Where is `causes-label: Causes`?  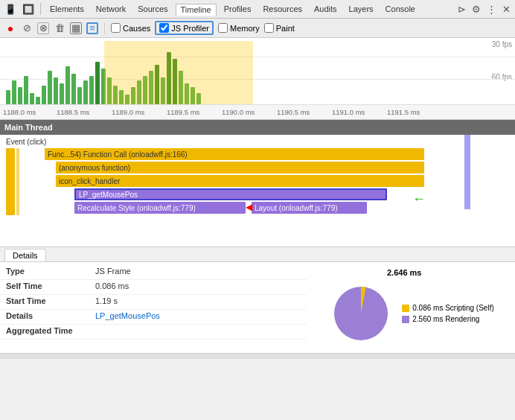 causes-label: Causes is located at coordinates (137, 28).